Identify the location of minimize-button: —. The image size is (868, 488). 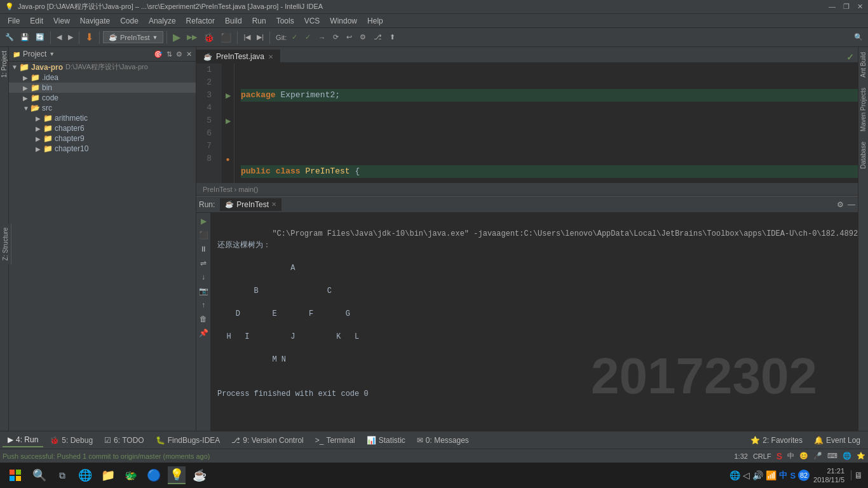
(832, 6).